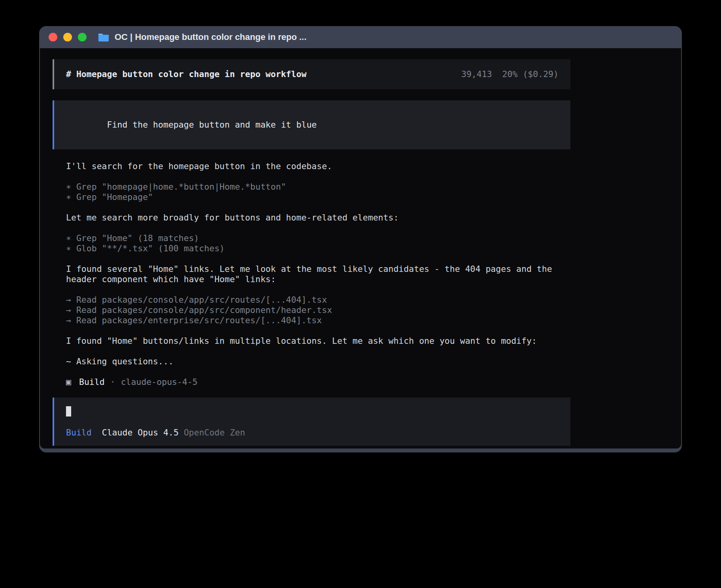 This screenshot has width=721, height=588. Describe the element at coordinates (69, 411) in the screenshot. I see `text-cursor` at that location.